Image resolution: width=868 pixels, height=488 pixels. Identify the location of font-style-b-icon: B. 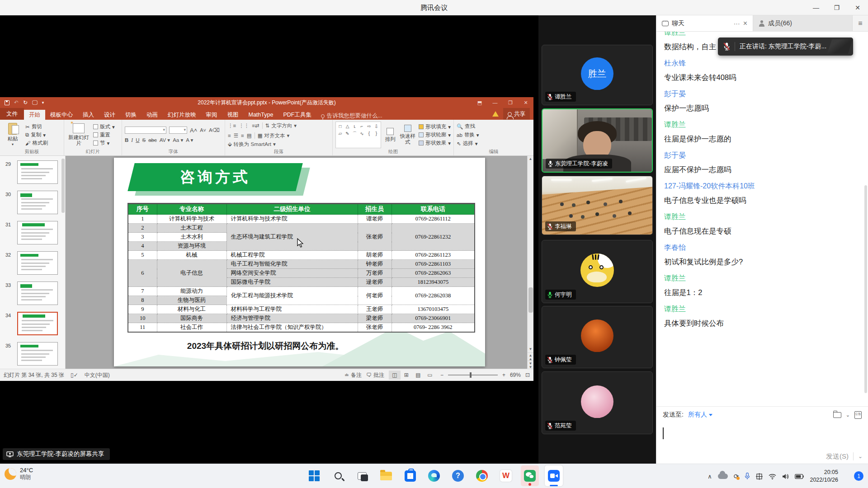
(127, 140).